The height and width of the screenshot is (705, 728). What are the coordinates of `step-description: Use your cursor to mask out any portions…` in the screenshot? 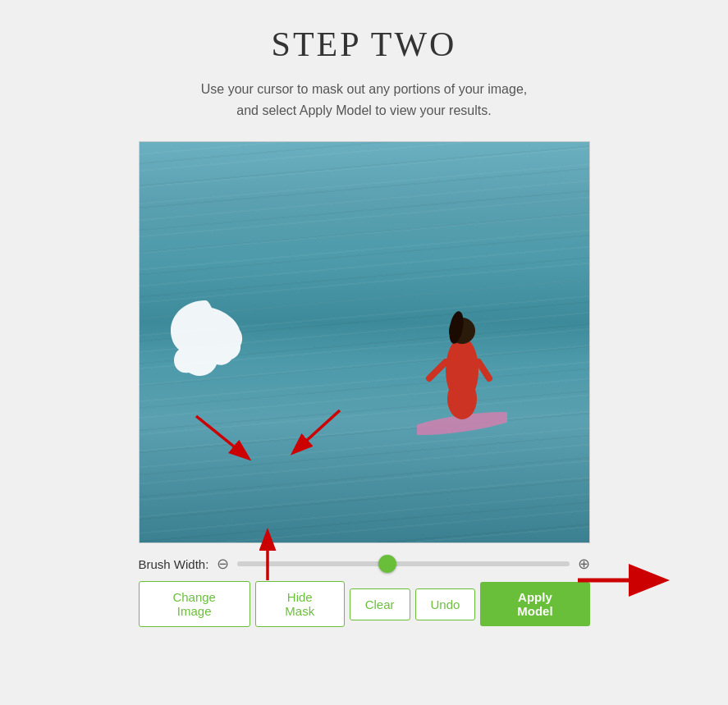 It's located at (364, 100).